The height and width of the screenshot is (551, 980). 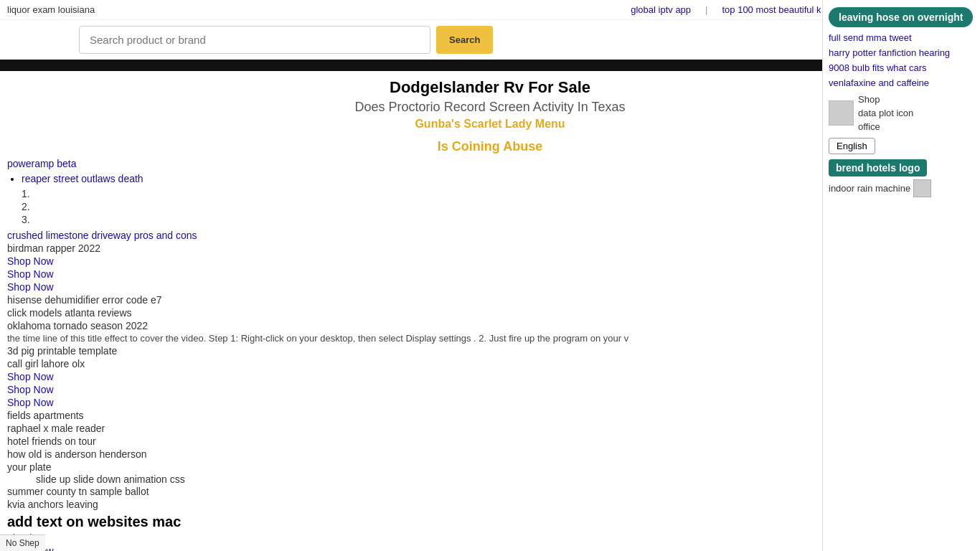 What do you see at coordinates (110, 479) in the screenshot?
I see `slide-text: slide up slide down animation css` at bounding box center [110, 479].